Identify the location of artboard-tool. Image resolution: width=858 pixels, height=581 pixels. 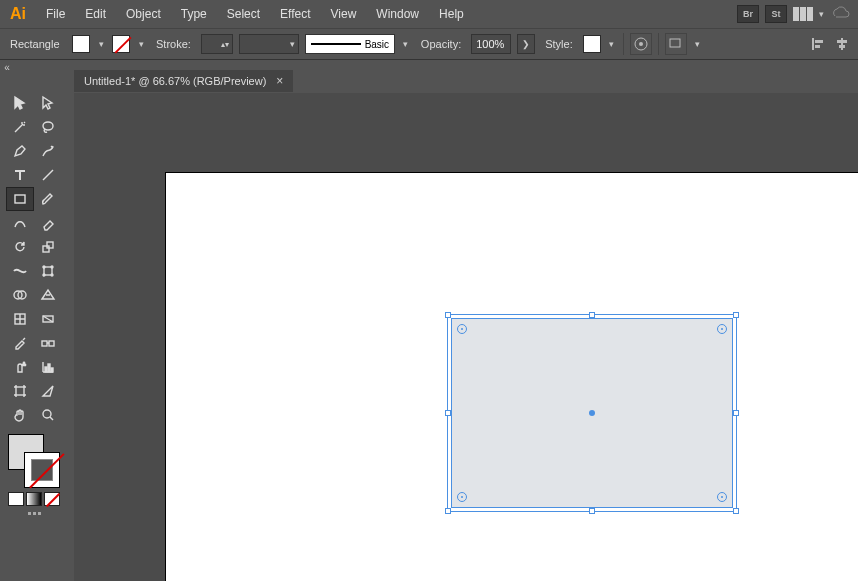
(20, 391).